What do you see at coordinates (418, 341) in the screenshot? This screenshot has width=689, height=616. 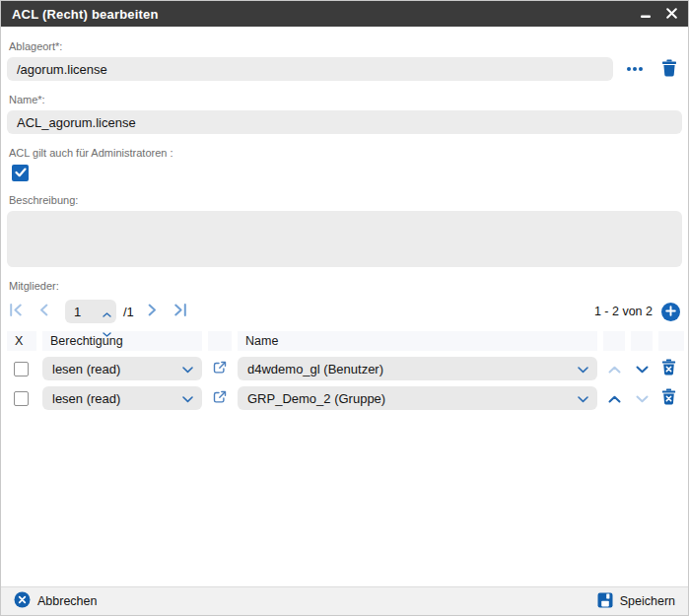 I see `header-name: Name` at bounding box center [418, 341].